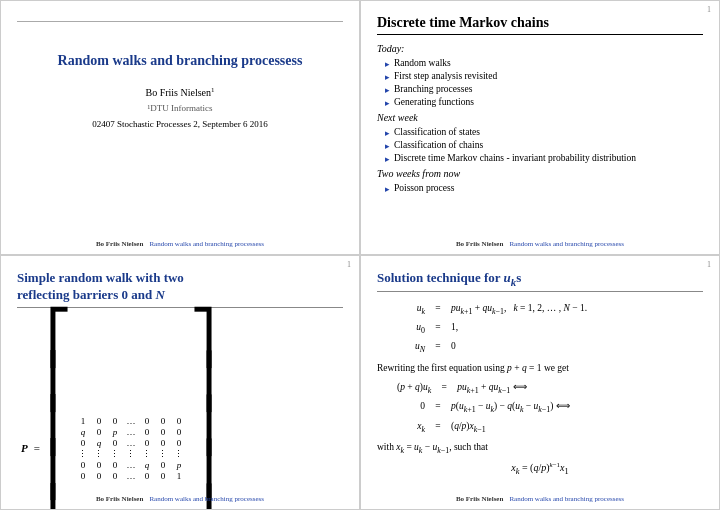  I want to click on slide3-footer-title: Random walks and branching processess, so click(206, 499).